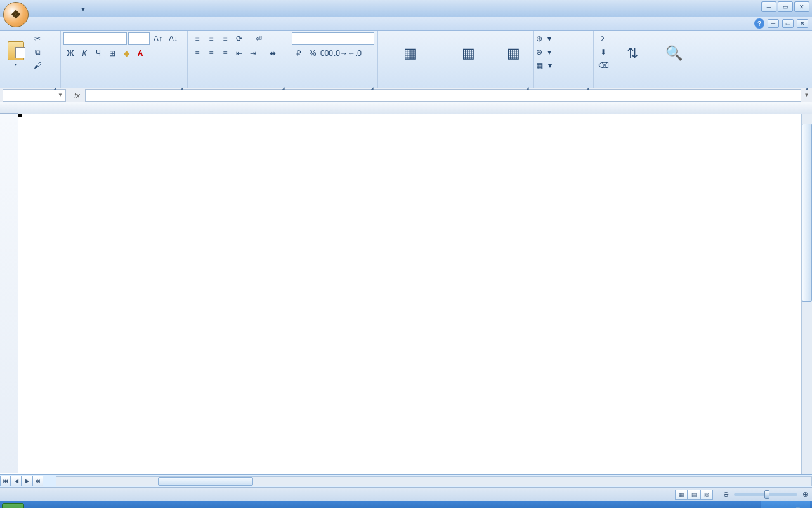 This screenshot has height=508, width=812. I want to click on font-name-select, so click(95, 39).